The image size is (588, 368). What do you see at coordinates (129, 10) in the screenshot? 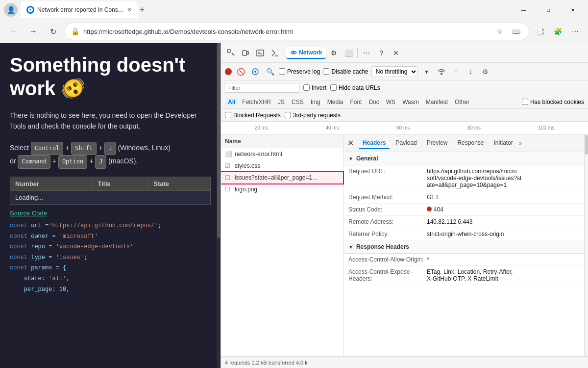
I see `tab-close-button: ✕` at bounding box center [129, 10].